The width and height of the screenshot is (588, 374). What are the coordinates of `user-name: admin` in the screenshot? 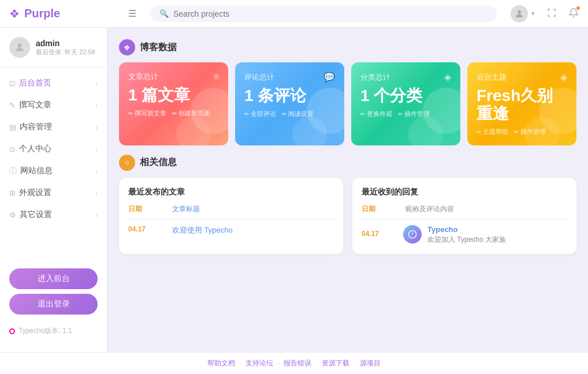 It's located at (66, 43).